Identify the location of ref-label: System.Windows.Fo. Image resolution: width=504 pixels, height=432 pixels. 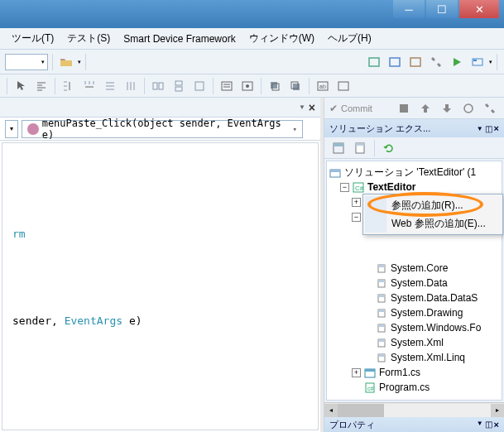
(435, 328).